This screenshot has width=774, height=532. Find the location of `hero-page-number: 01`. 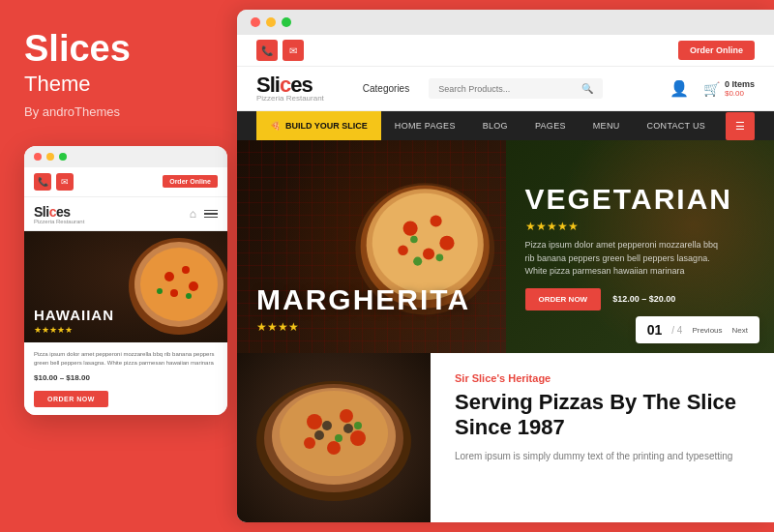

hero-page-number: 01 is located at coordinates (655, 330).